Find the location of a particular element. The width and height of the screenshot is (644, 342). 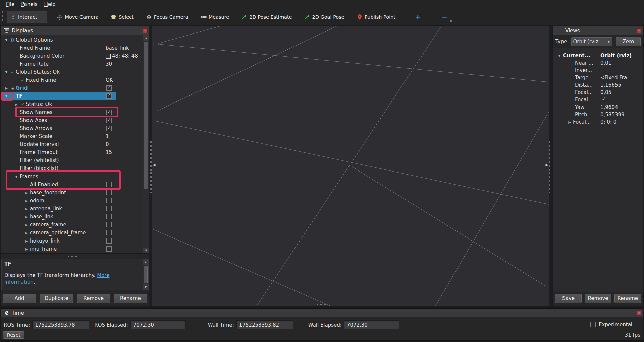

rename-button: Rename is located at coordinates (130, 298).